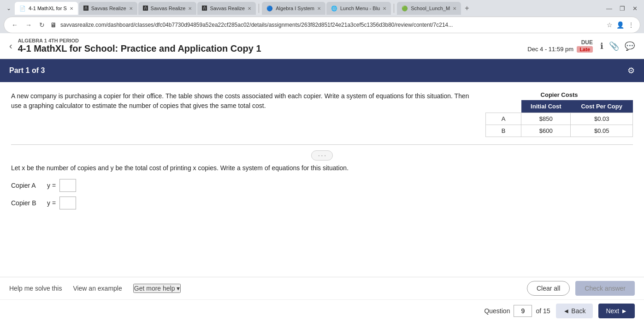 The width and height of the screenshot is (644, 322). What do you see at coordinates (609, 25) in the screenshot?
I see `star-icon: ☆` at bounding box center [609, 25].